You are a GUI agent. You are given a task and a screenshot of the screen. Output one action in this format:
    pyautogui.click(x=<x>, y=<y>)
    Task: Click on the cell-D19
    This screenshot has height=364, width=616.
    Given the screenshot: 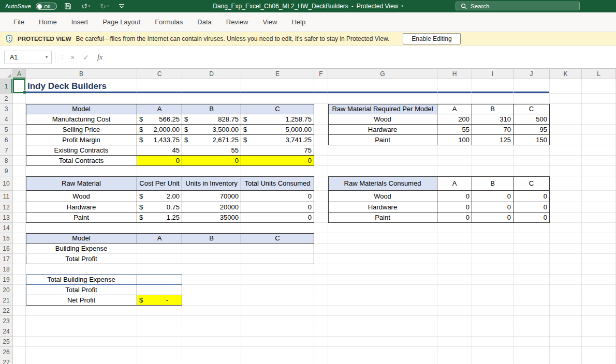 What is the action you would take?
    pyautogui.click(x=212, y=280)
    